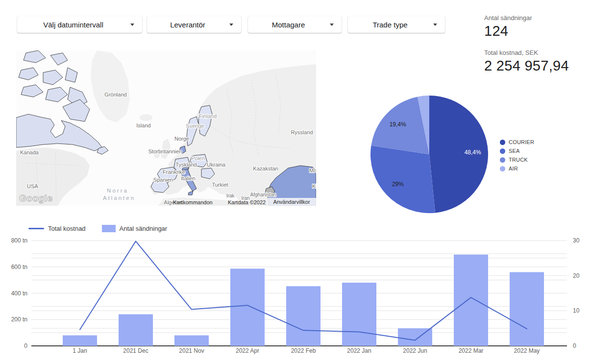 This screenshot has width=616, height=364. Describe the element at coordinates (194, 24) in the screenshot. I see `supplier-filter-label: Leverantör` at that location.